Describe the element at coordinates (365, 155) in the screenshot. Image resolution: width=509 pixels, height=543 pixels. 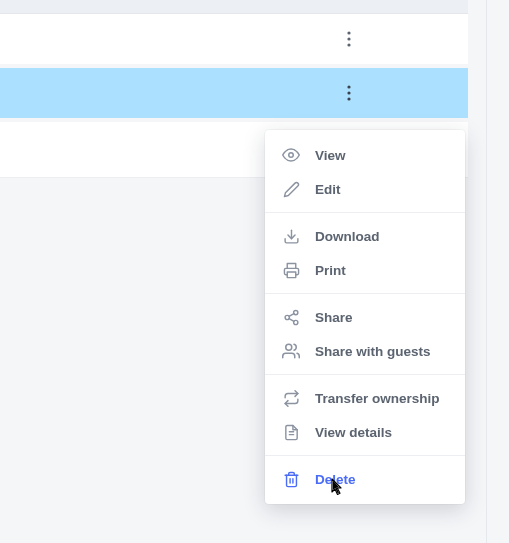
I see `menu-item-view: View` at that location.